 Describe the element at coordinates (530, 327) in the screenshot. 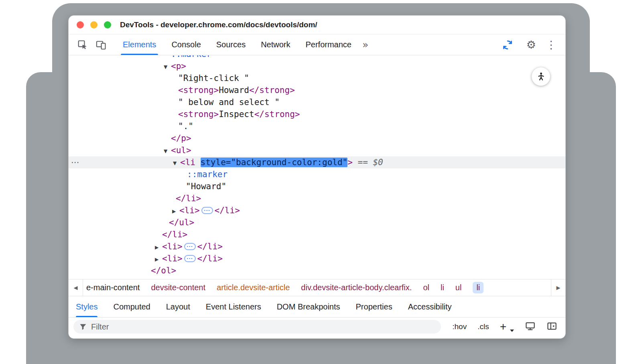

I see `rendering-emulations-icon` at that location.